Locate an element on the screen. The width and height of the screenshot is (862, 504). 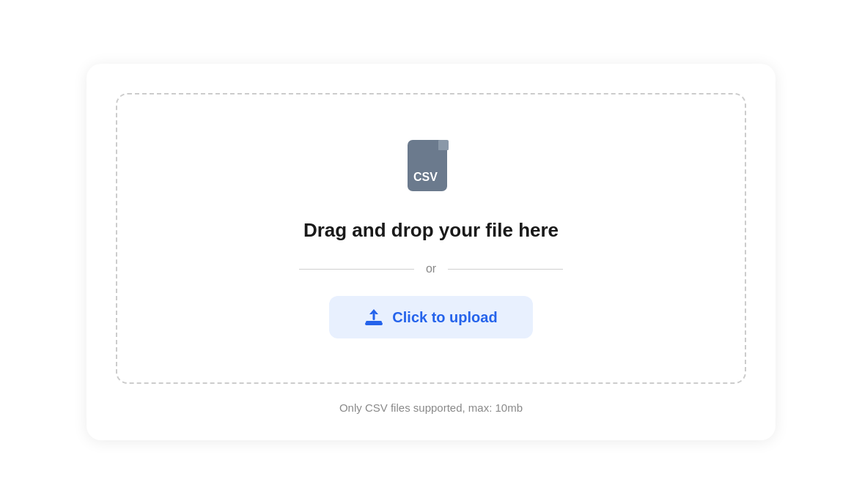
divider-line-right is located at coordinates (506, 270).